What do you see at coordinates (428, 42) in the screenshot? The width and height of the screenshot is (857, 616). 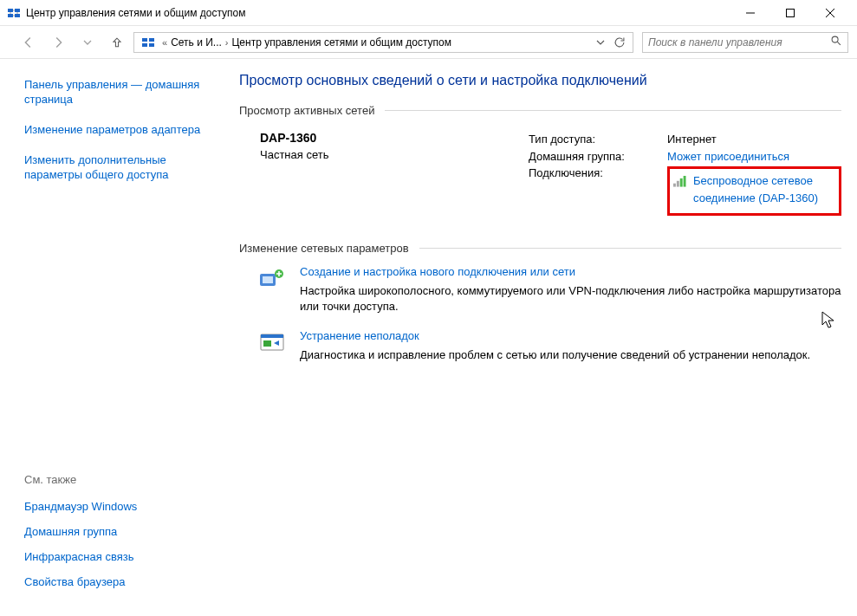 I see `navbar: « Сеть и И... › Центр управления сетями …` at bounding box center [428, 42].